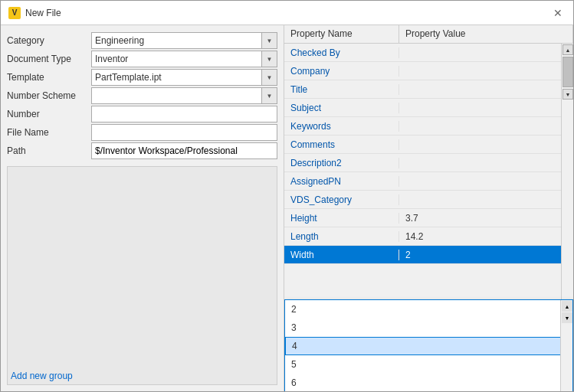 The height and width of the screenshot is (392, 574). I want to click on form-dropdown-arrow-3: ▼, so click(269, 96).